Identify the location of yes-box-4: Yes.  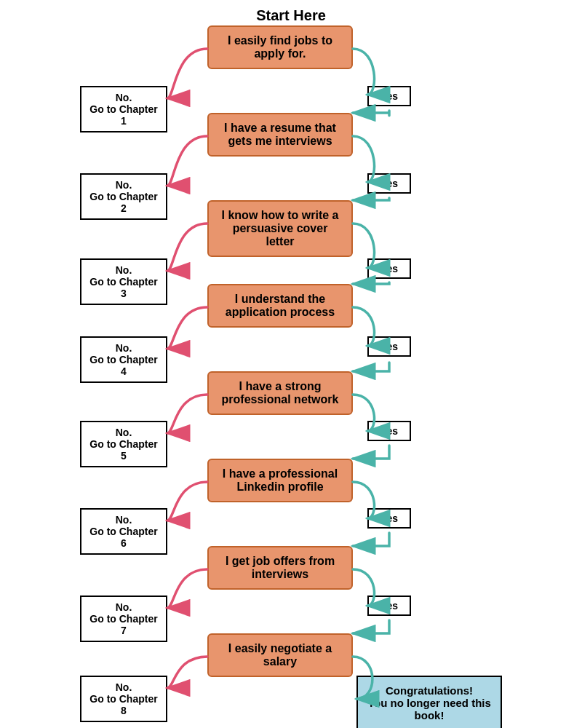
(389, 431).